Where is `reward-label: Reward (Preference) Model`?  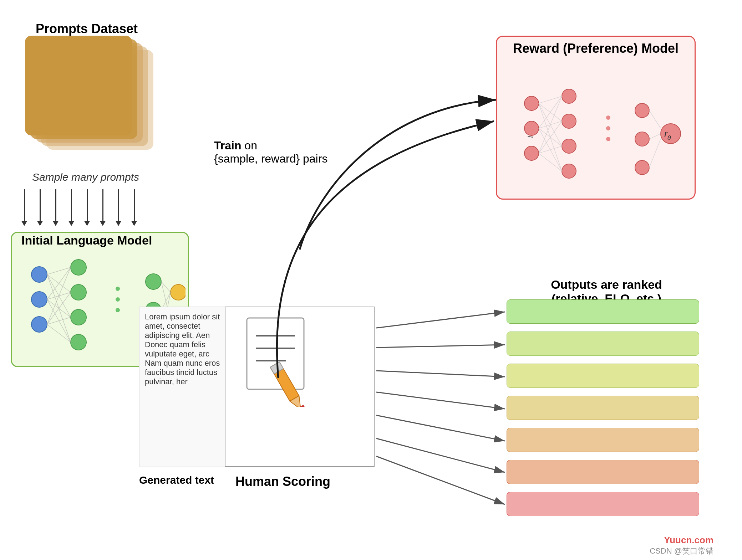 reward-label: Reward (Preference) Model is located at coordinates (596, 48).